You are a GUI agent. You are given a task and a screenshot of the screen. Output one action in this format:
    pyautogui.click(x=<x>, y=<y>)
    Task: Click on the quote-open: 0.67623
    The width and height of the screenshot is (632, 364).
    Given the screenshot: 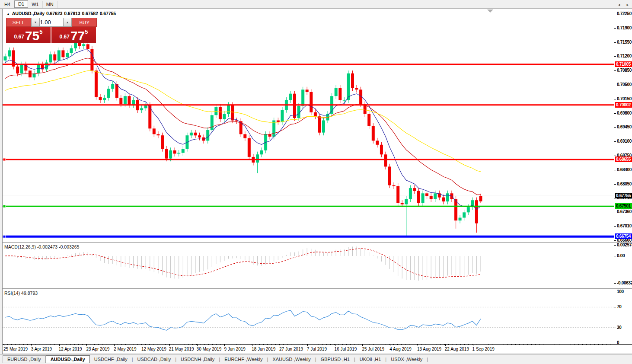 What is the action you would take?
    pyautogui.click(x=54, y=13)
    